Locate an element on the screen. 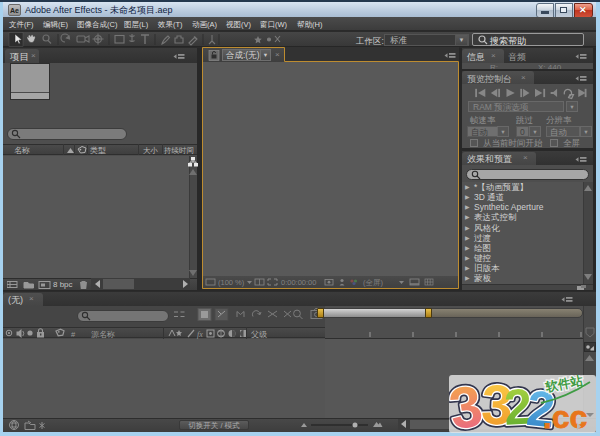 The image size is (600, 436). svg-text: fx is located at coordinates (200, 334).